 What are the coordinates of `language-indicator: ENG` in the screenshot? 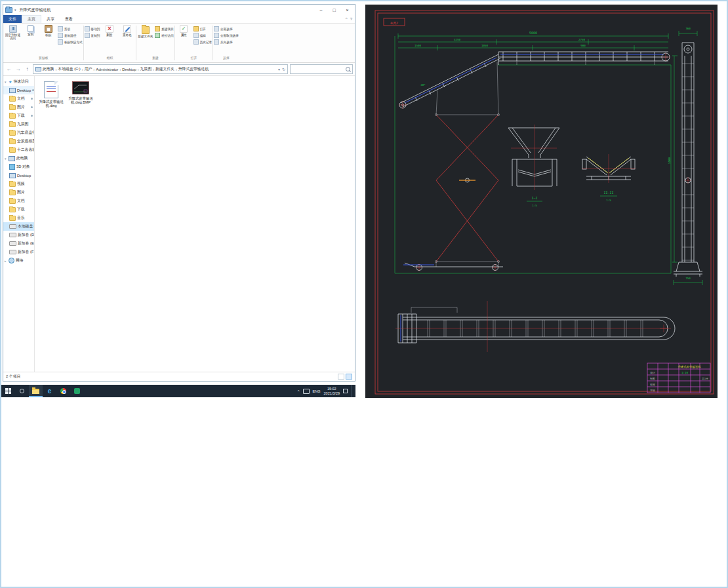 It's located at (317, 391).